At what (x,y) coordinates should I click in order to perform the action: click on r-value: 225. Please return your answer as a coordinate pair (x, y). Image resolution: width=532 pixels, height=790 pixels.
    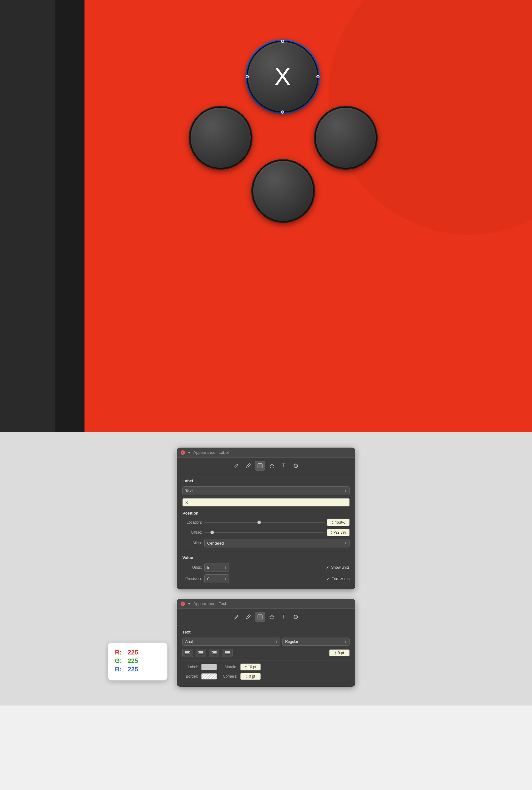
    Looking at the image, I should click on (133, 652).